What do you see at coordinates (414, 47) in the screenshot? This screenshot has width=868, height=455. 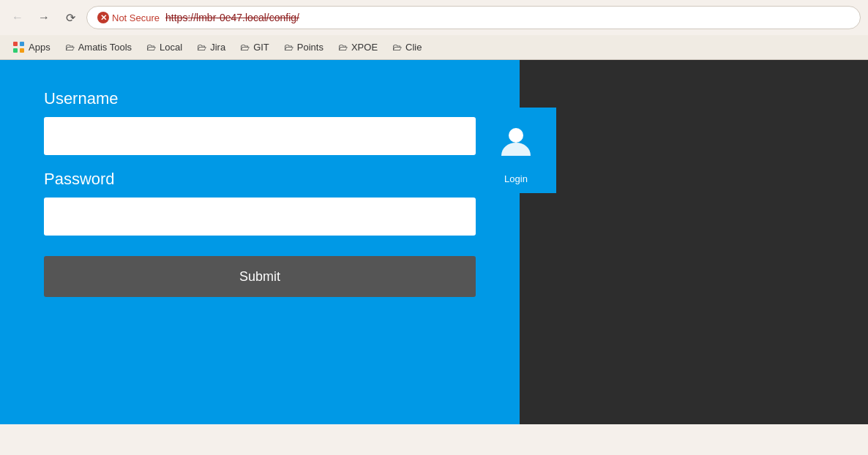 I see `bookmark-label: Clie` at bounding box center [414, 47].